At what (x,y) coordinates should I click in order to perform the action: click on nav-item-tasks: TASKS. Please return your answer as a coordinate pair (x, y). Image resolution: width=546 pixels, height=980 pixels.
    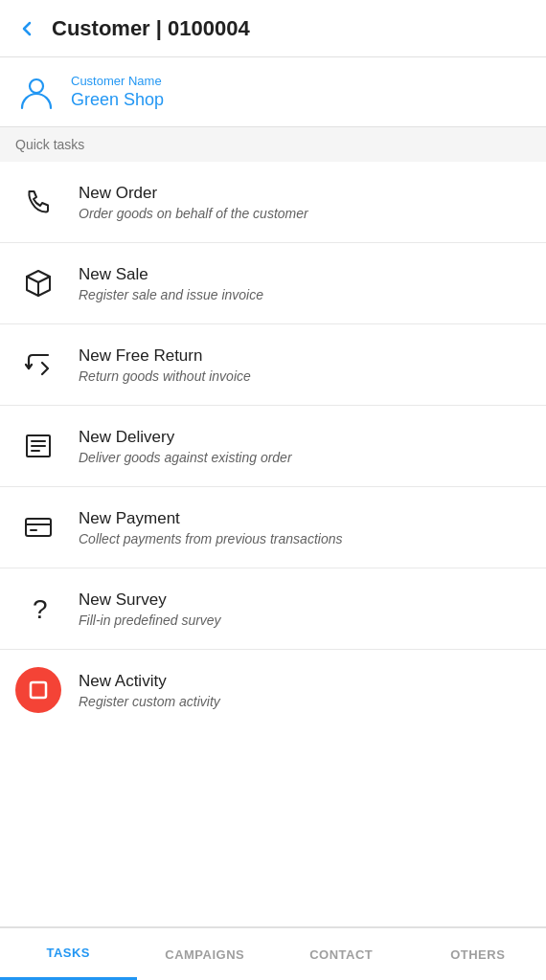
    Looking at the image, I should click on (69, 954).